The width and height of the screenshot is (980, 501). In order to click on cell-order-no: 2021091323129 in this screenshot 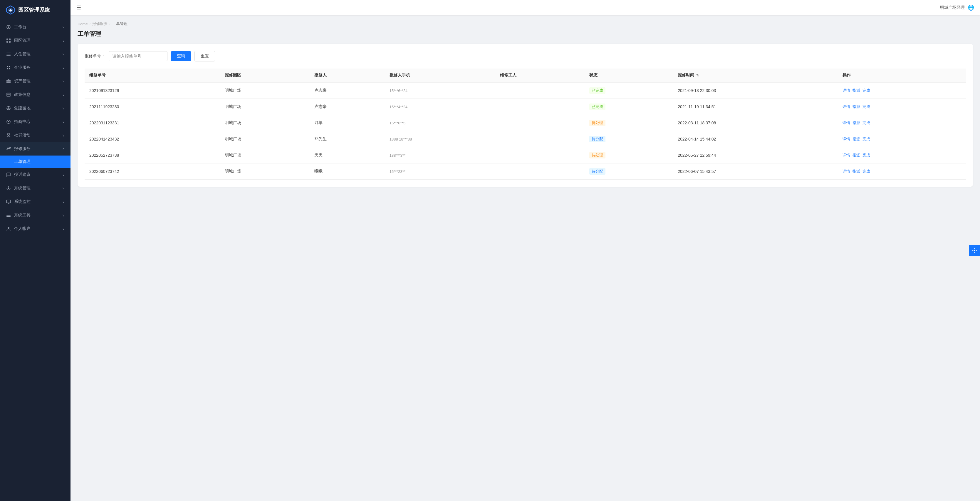, I will do `click(152, 91)`.